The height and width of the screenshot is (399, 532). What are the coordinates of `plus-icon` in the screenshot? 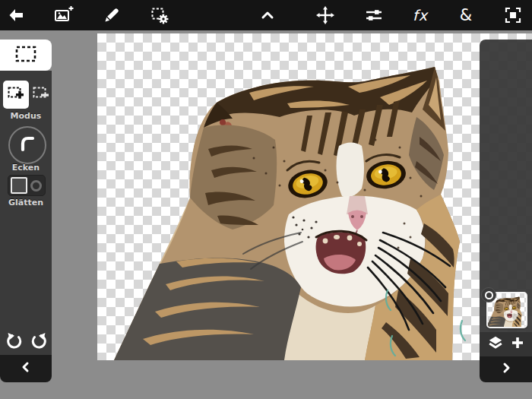 It's located at (518, 344).